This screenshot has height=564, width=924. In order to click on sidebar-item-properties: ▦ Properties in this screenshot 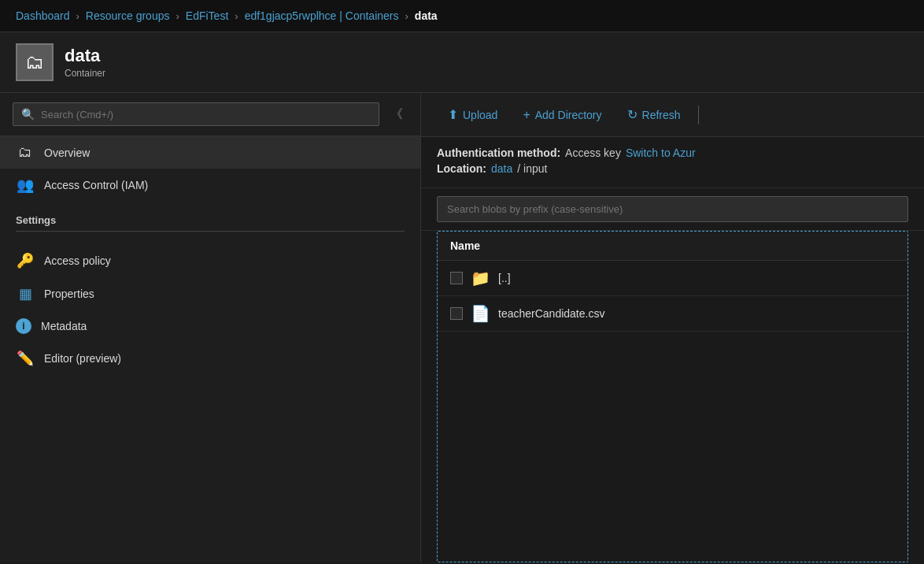, I will do `click(210, 294)`.